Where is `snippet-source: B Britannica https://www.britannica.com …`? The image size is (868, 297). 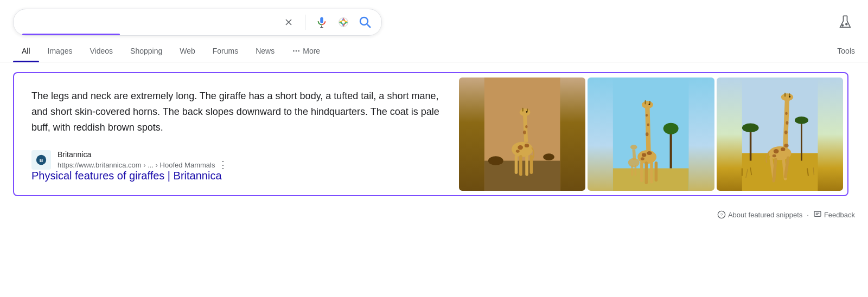
snippet-source: B Britannica https://www.britannica.com … is located at coordinates (237, 160).